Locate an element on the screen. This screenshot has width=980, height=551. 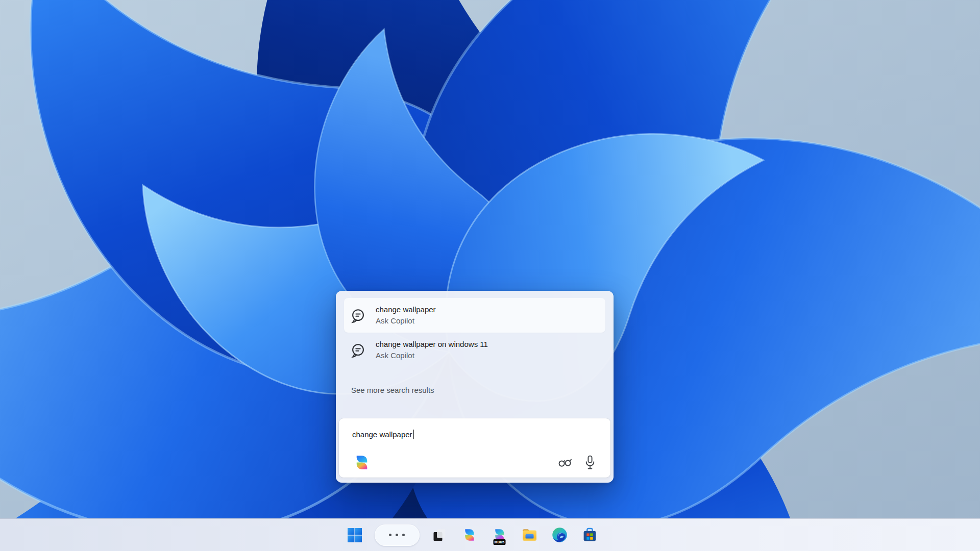
taskbar: M365 is located at coordinates (490, 535).